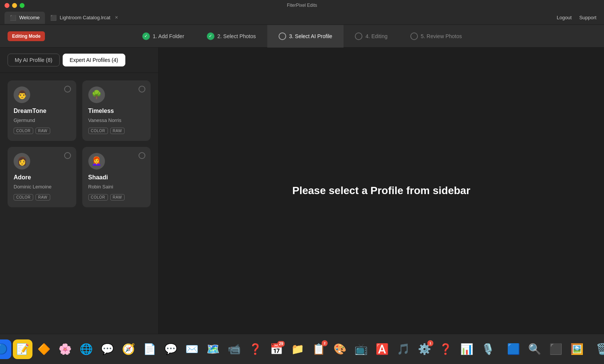  Describe the element at coordinates (117, 197) in the screenshot. I see `profile-tag-raw-shaadi: RAW` at that location.